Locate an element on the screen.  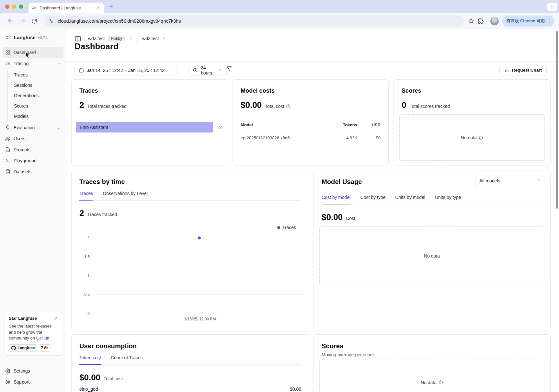
org-chevron-down-icon is located at coordinates (131, 39).